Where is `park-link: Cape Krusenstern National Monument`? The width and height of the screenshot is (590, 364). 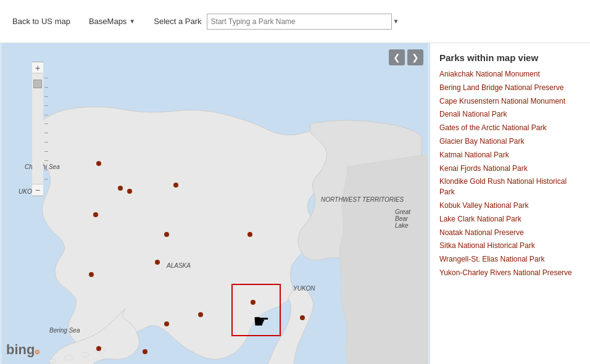 park-link: Cape Krusenstern National Monument is located at coordinates (510, 101).